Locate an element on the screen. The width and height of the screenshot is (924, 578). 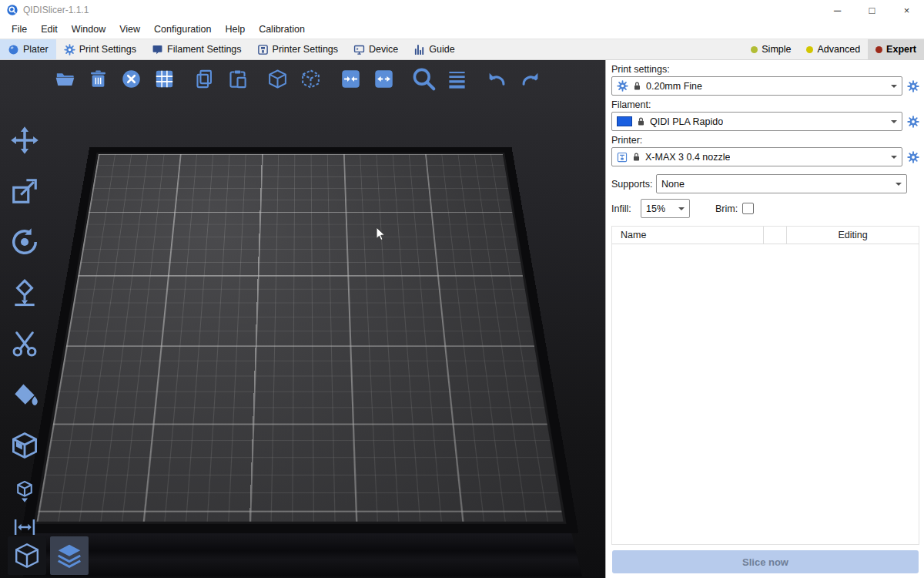
tab-print-settings: Print Settings is located at coordinates (100, 49).